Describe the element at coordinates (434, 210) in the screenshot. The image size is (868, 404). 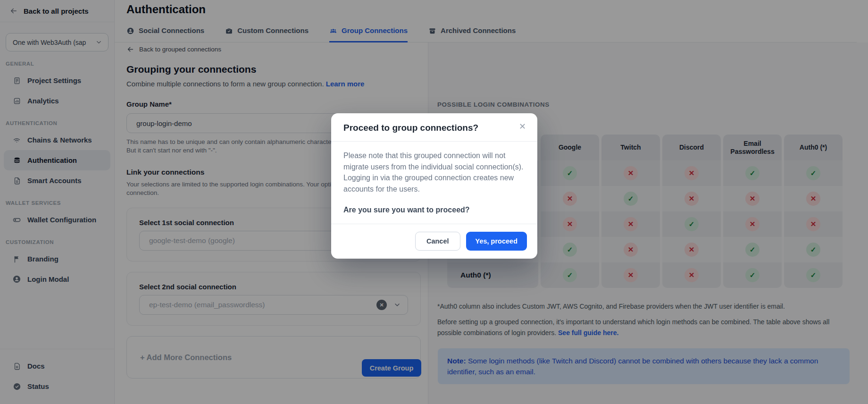
I see `modal-confirm-question: Are you sure you want to proceed?` at that location.